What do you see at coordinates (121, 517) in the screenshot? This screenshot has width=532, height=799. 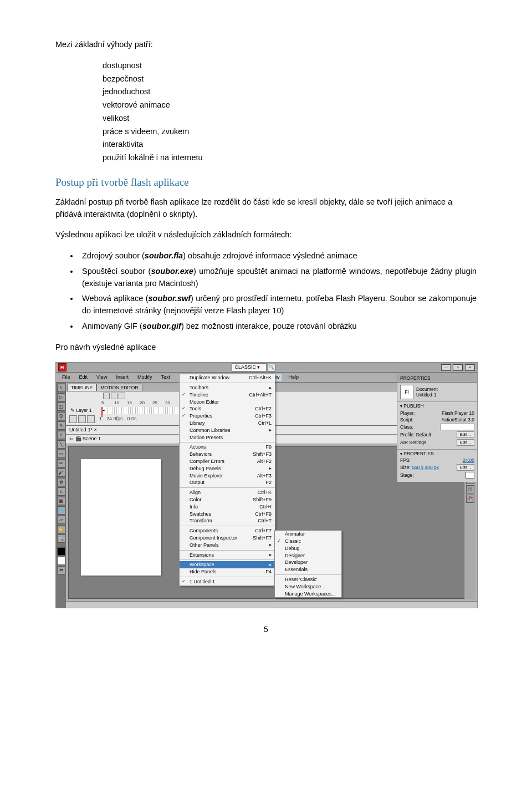 I see `canvas` at bounding box center [121, 517].